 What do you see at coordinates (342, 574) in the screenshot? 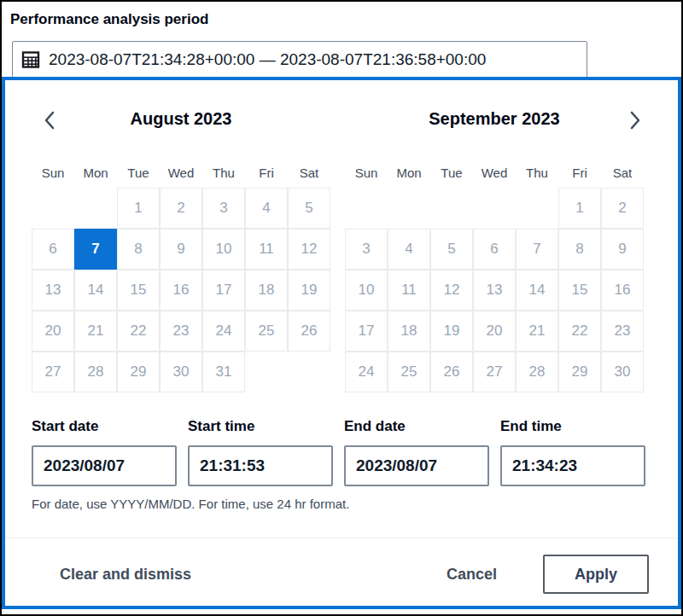
I see `footer: Clear and dismiss Cancel Apply` at bounding box center [342, 574].